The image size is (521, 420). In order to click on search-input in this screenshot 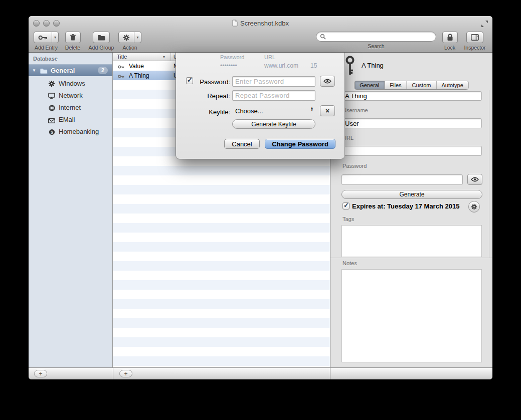, I will do `click(376, 37)`.